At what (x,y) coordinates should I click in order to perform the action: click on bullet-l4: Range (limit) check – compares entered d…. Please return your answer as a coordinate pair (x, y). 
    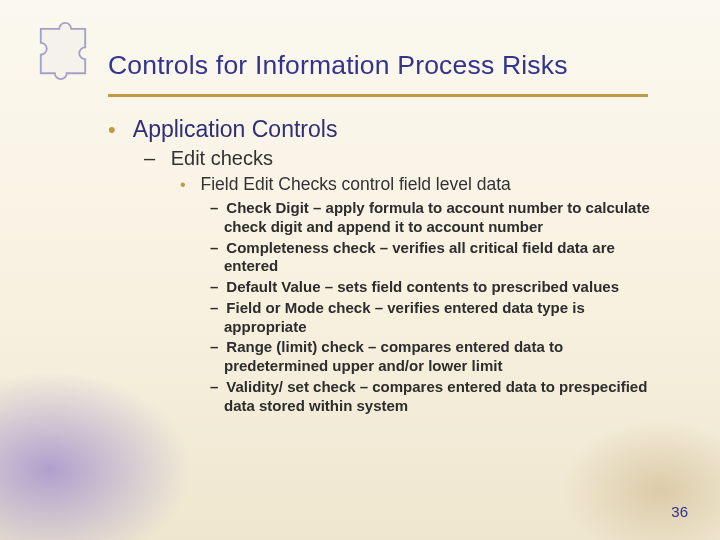
    Looking at the image, I should click on (439, 357).